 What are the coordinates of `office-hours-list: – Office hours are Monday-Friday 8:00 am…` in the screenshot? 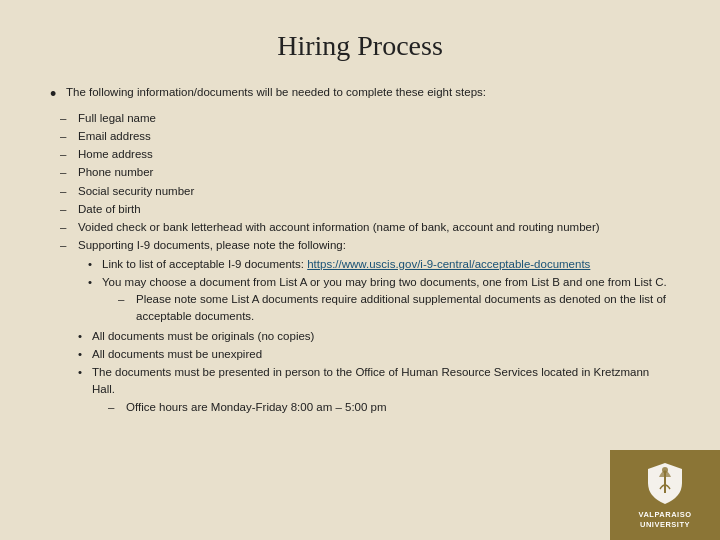 It's located at (381, 408).